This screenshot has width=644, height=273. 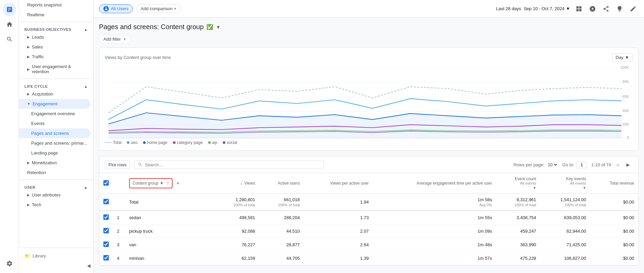 I want to click on period-label: Day, so click(x=620, y=58).